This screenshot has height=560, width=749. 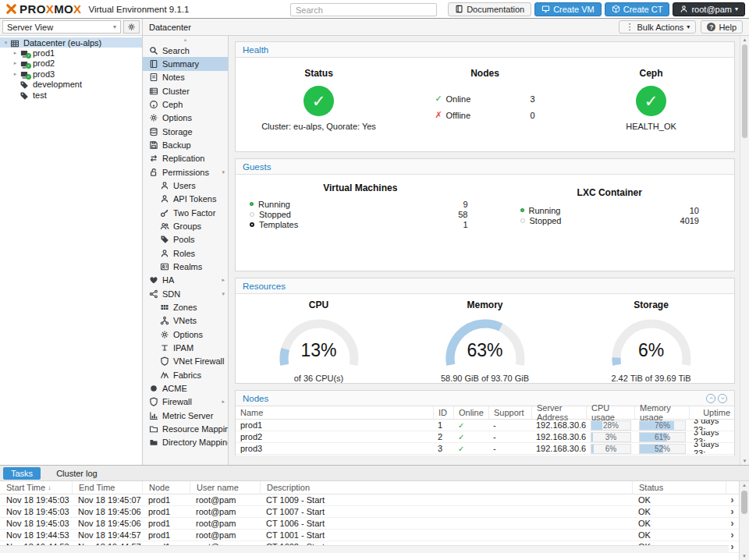 What do you see at coordinates (225, 535) in the screenshot?
I see `task-user: root@pam` at bounding box center [225, 535].